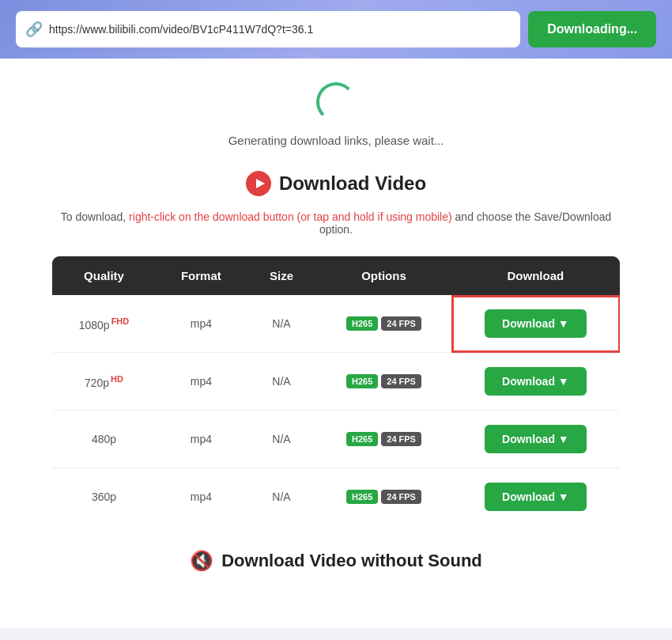  Describe the element at coordinates (336, 102) in the screenshot. I see `spinner-wrapper` at that location.